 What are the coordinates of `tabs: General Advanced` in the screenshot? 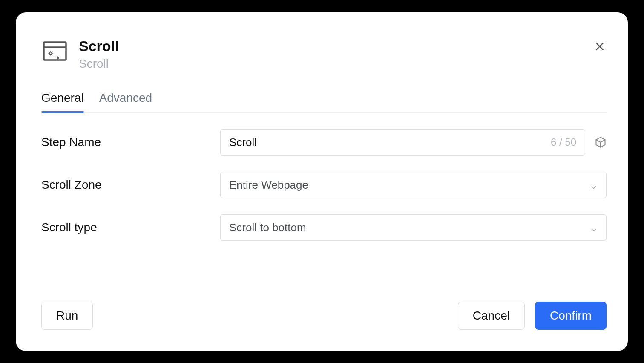 It's located at (324, 102).